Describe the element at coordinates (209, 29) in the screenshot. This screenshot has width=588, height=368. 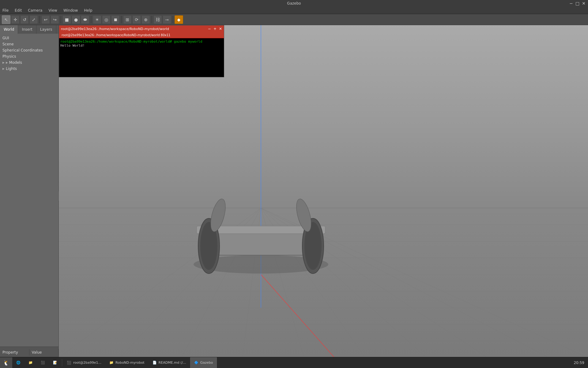
I see `terminal-minimize: −` at that location.